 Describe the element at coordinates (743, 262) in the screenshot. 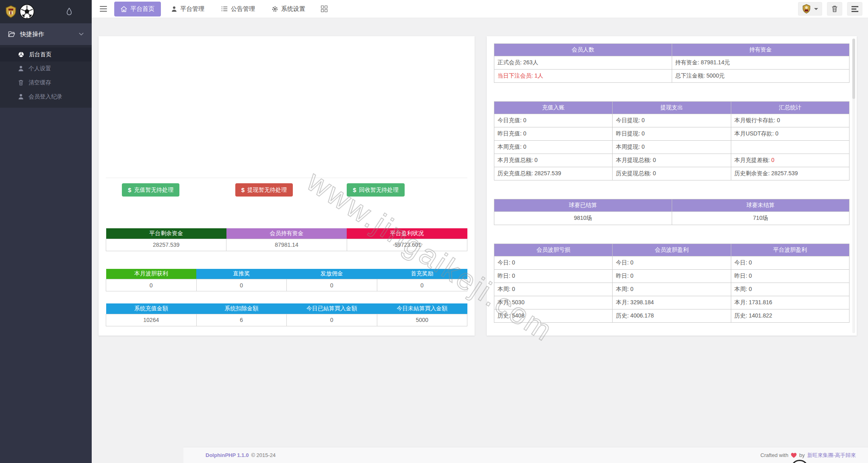

I see `cell-text: 今日: 0` at that location.